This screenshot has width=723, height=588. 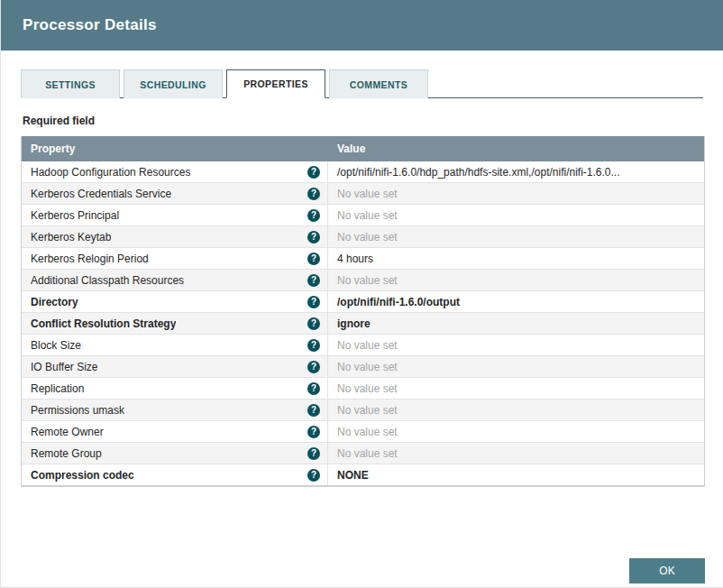 I want to click on property-cell: Kerberos Relogin Period ?, so click(x=175, y=258).